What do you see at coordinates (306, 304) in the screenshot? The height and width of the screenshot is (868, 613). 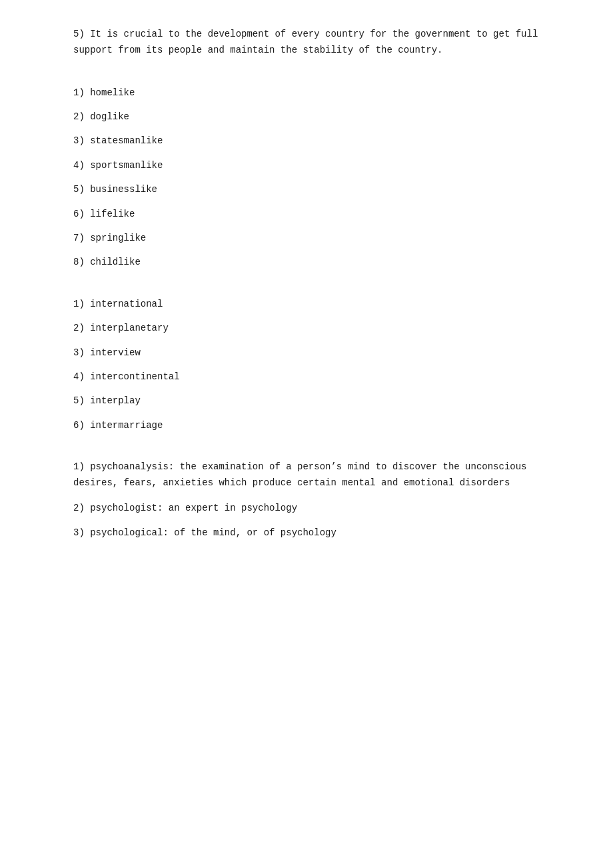 I see `list-item: 1) international` at bounding box center [306, 304].